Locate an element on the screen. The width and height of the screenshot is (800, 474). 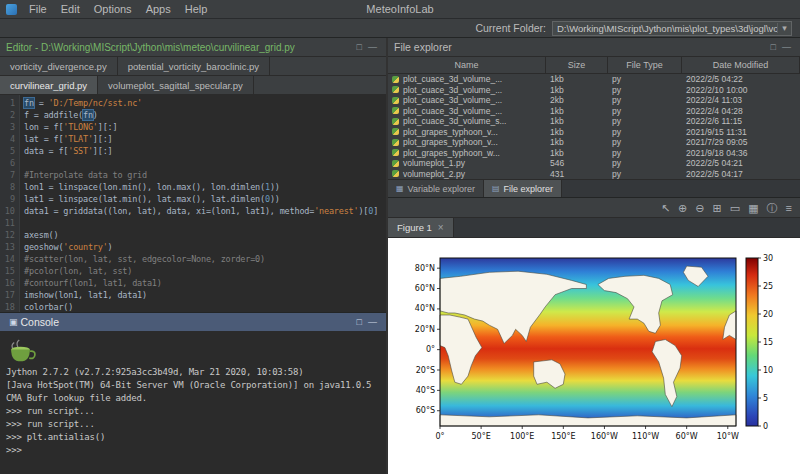
file-date-cell: 2021/9/18 04:36 is located at coordinates (741, 153).